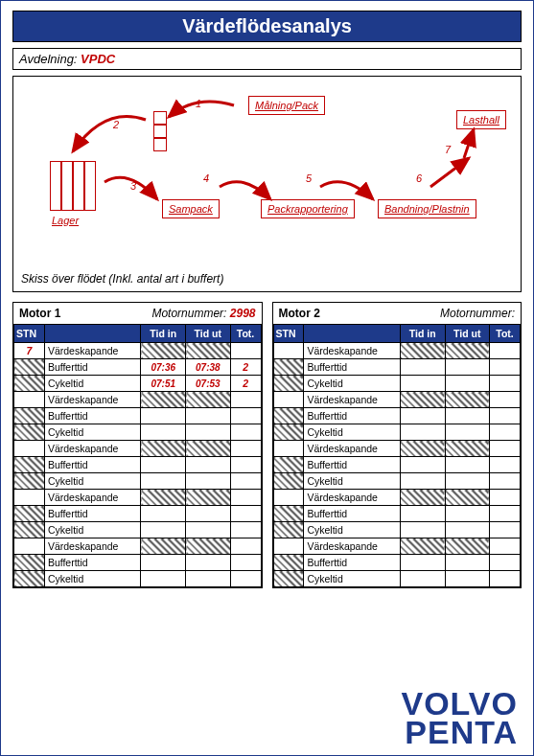  What do you see at coordinates (116, 125) in the screenshot?
I see `arrow-num-2: 2` at bounding box center [116, 125].